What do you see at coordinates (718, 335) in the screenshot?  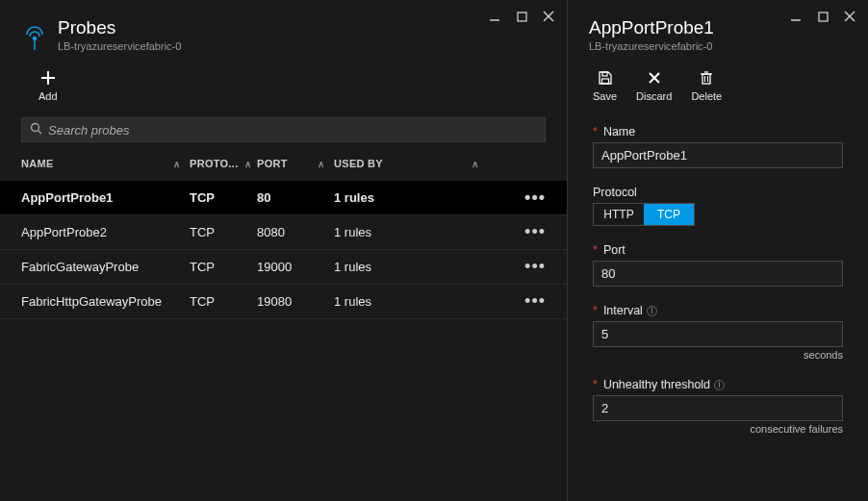 I see `interval-input` at bounding box center [718, 335].